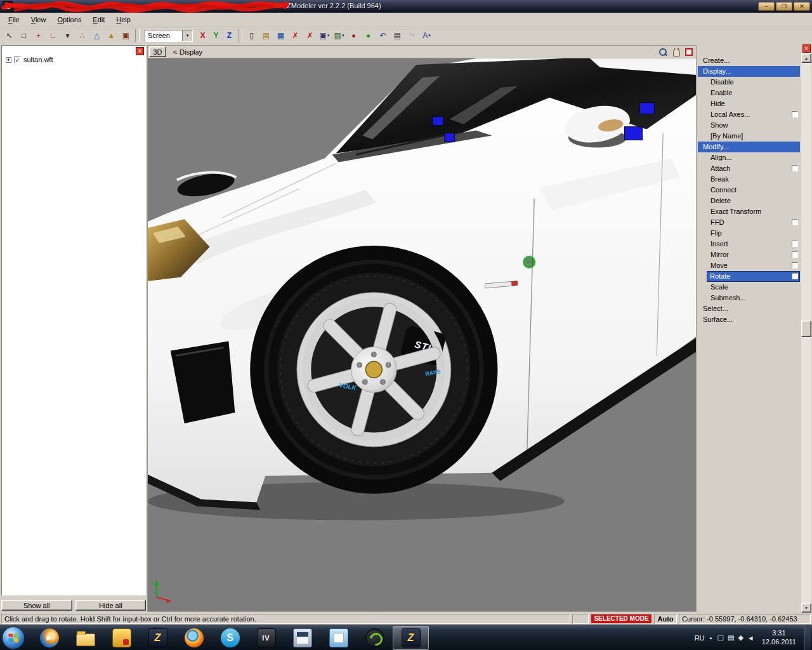  What do you see at coordinates (169, 36) in the screenshot?
I see `screen-mode-select: Screen ▾` at bounding box center [169, 36].